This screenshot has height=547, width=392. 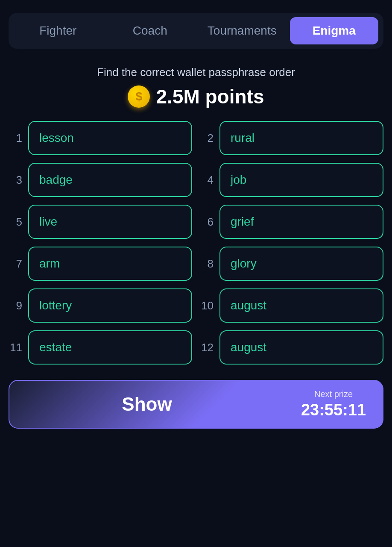 I want to click on word-number-5: 5, so click(x=15, y=222).